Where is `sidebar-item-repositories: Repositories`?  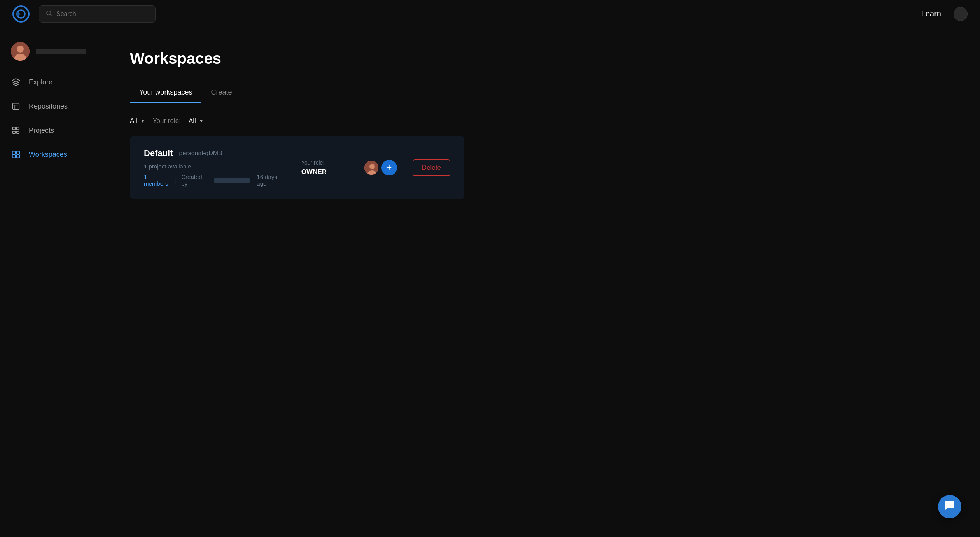 sidebar-item-repositories: Repositories is located at coordinates (52, 106).